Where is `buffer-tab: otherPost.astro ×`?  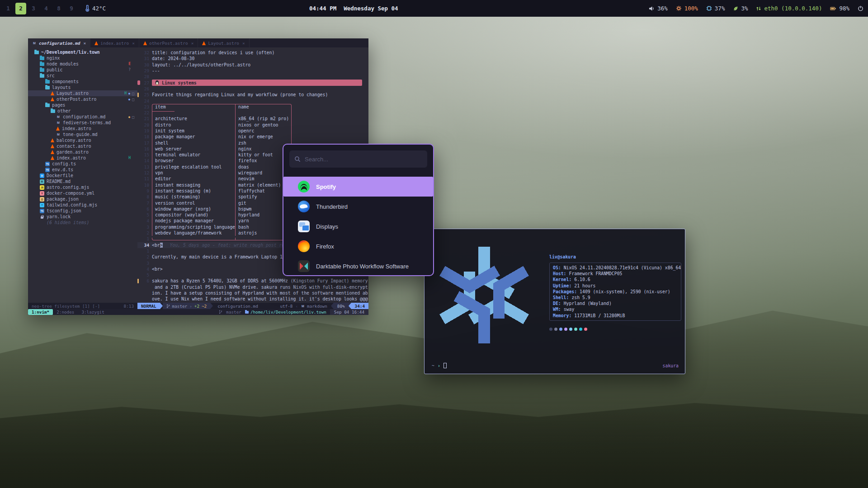
buffer-tab: otherPost.astro × is located at coordinates (169, 43).